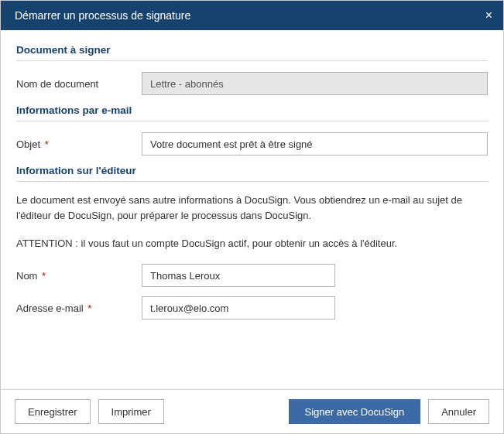  I want to click on label-subject-text: Objet, so click(28, 144).